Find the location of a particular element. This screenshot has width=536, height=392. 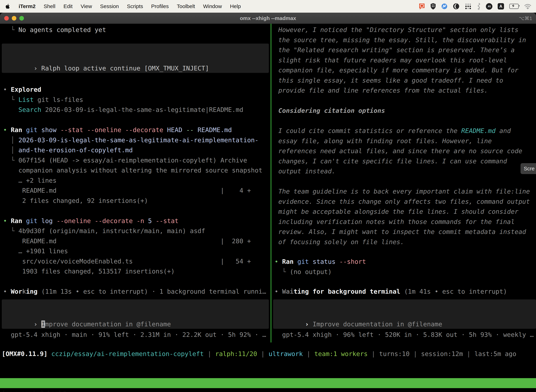

menu-item-profiles: Profiles is located at coordinates (160, 6).